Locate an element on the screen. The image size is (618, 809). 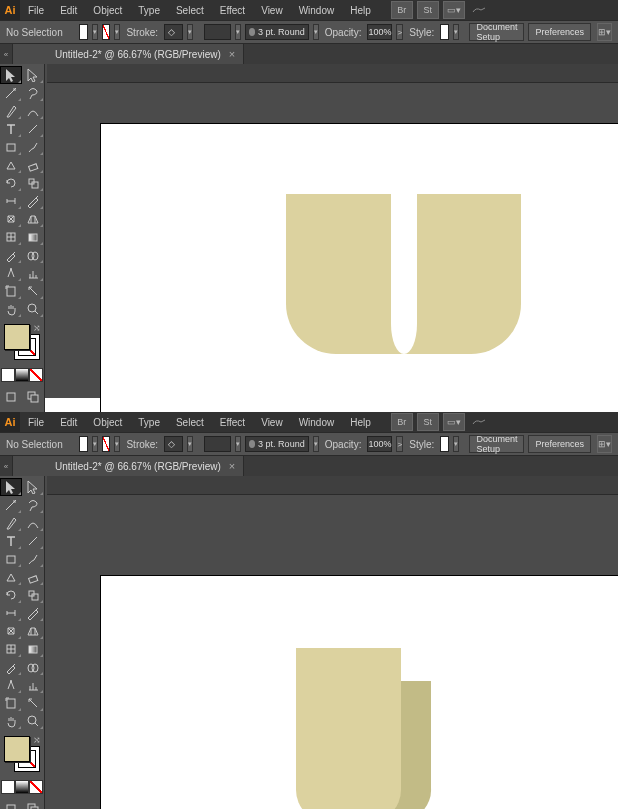
graphic-style-dropdown: ▾ is located at coordinates (456, 444).